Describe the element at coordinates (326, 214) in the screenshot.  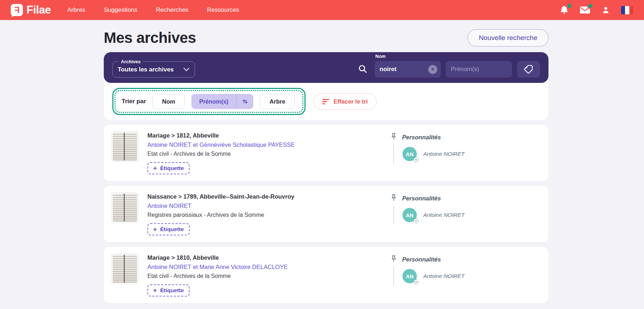
I see `archive-card: Naissance > 1789, Abbeville--Saint-Jean-…` at that location.